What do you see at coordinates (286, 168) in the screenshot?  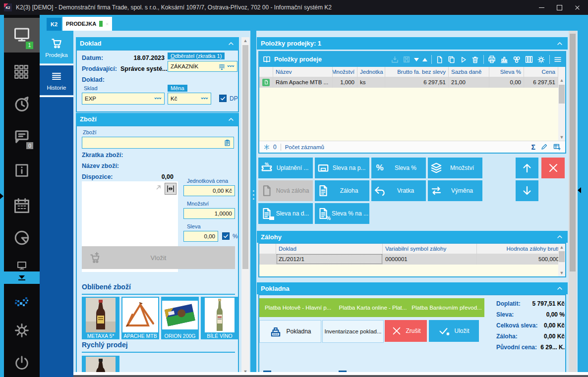 I see `uplatneni-button: % Uplatnění ...` at bounding box center [286, 168].